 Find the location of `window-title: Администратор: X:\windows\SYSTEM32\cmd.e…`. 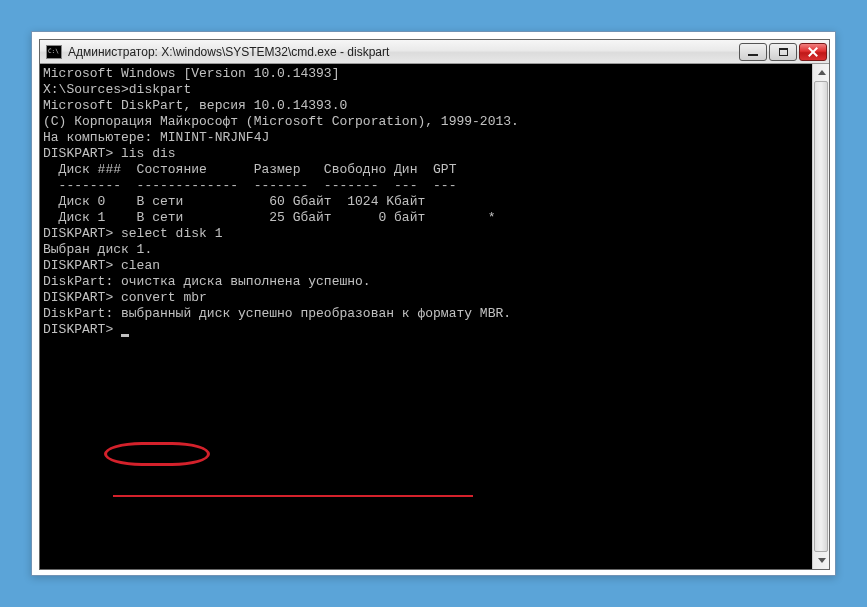

window-title: Администратор: X:\windows\SYSTEM32\cmd.e… is located at coordinates (404, 52).